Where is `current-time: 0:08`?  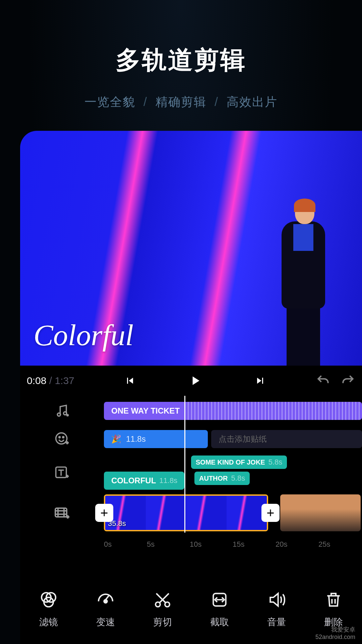
current-time: 0:08 is located at coordinates (37, 380).